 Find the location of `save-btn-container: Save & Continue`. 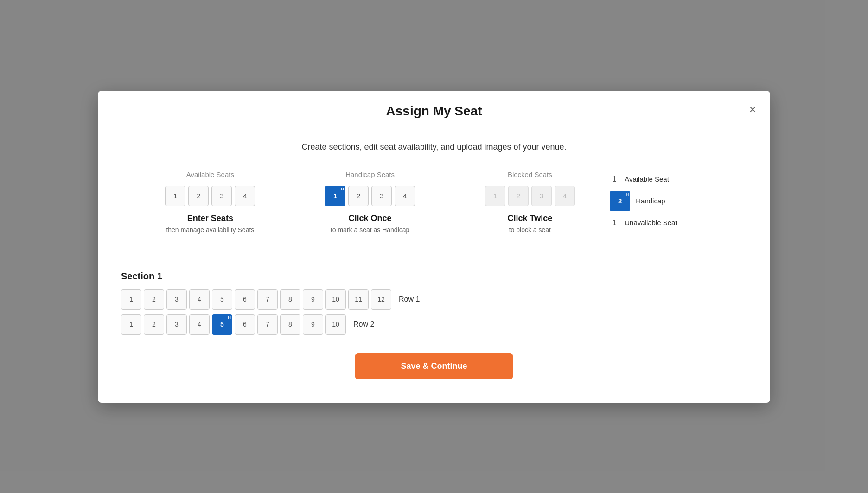

save-btn-container: Save & Continue is located at coordinates (434, 366).